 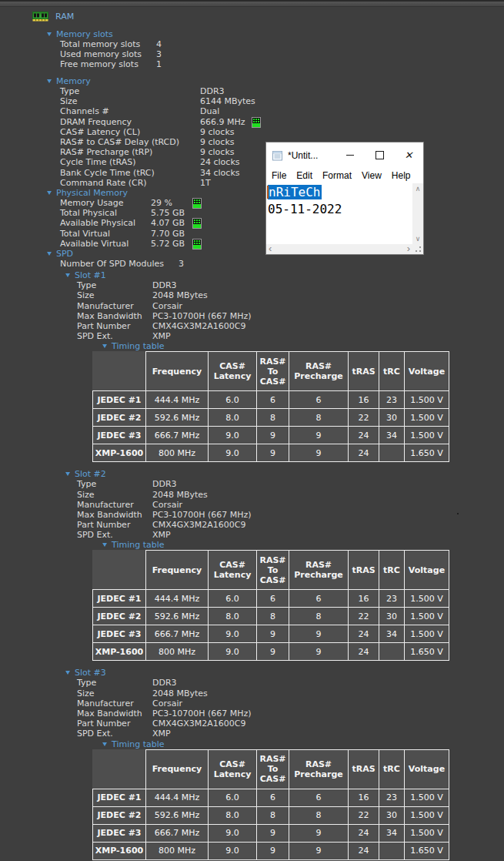 I want to click on column-header-cell: Frequency, so click(x=177, y=570).